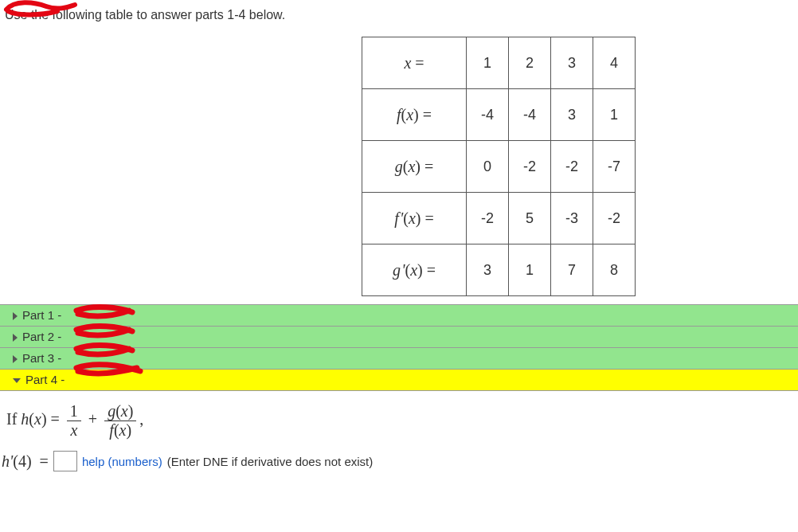 Image resolution: width=798 pixels, height=532 pixels. I want to click on red-scribble-parts, so click(110, 343).